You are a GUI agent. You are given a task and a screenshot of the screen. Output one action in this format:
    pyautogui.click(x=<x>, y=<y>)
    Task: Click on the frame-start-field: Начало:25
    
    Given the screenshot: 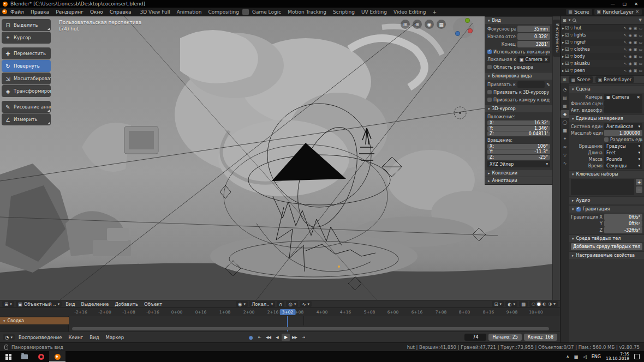 What is the action you would take?
    pyautogui.click(x=505, y=337)
    